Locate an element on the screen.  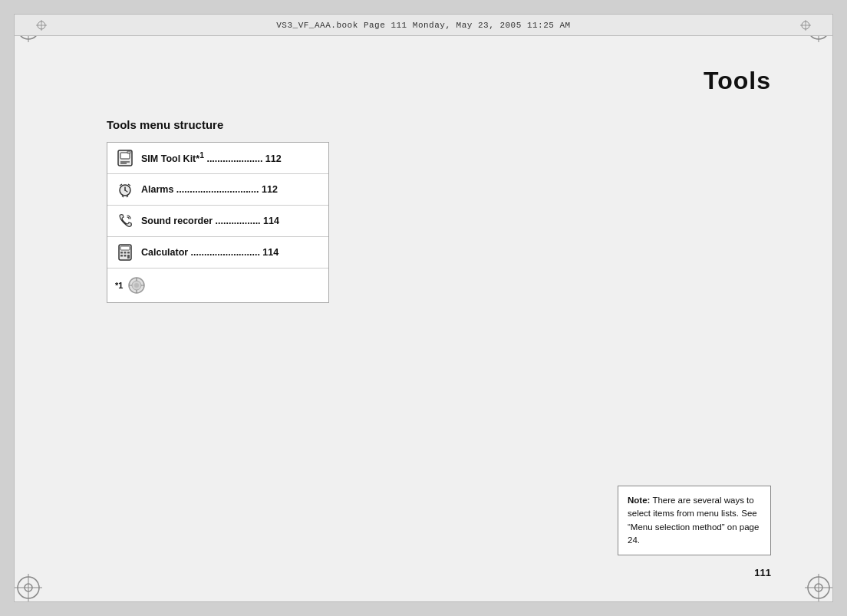
note-label: Note: is located at coordinates (638, 500).